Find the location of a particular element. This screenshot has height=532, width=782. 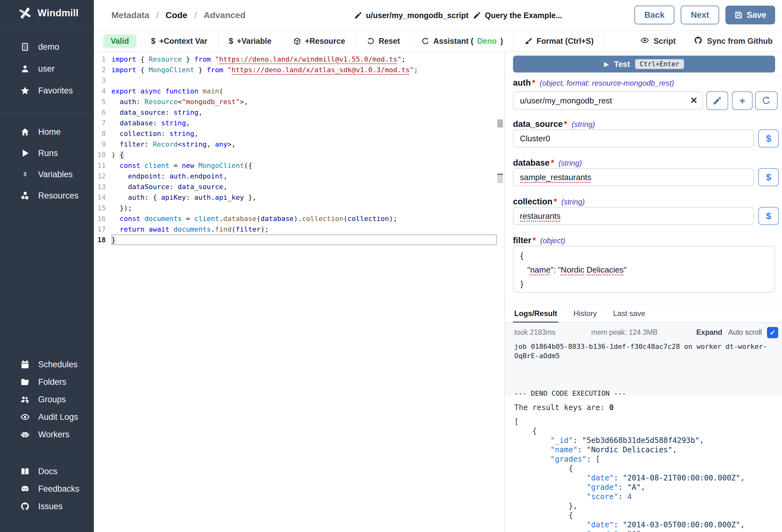

header-buttons: Back Next Save is located at coordinates (705, 15).